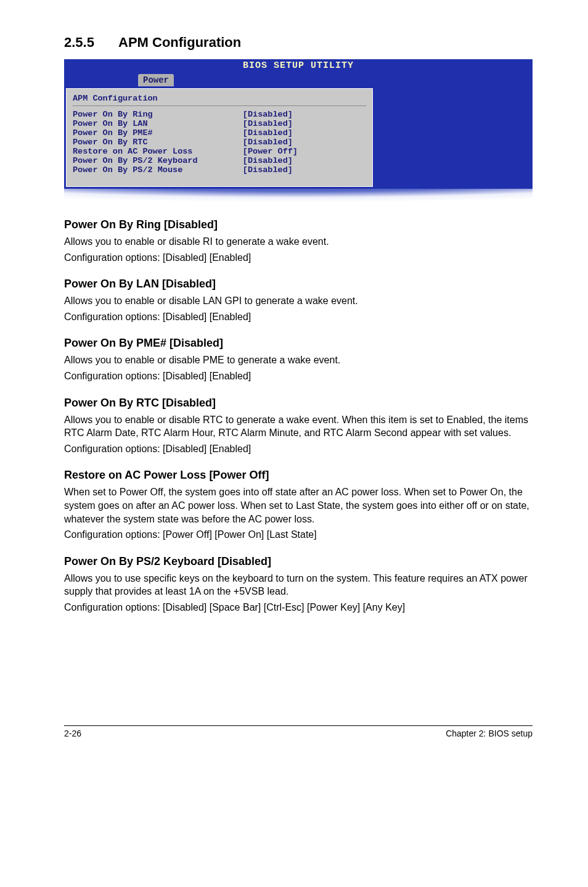 This screenshot has width=588, height=887. Describe the element at coordinates (219, 170) in the screenshot. I see `bios-row: Power On By PS/2 Mouse [Disabled]` at that location.